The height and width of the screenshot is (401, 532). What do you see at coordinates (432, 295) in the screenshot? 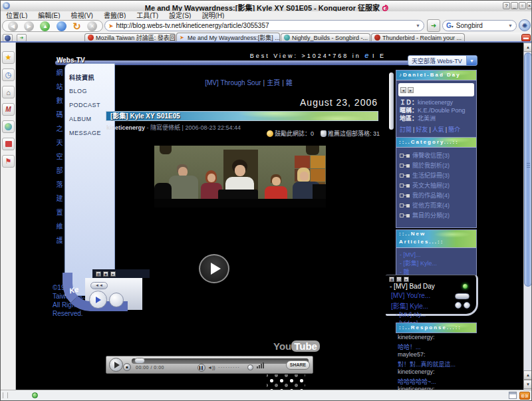
I see `playlist-overlay-window: ▦ ▢ ▸ - [MV] Bad Day [MV] You're... [影集]…` at bounding box center [432, 295].